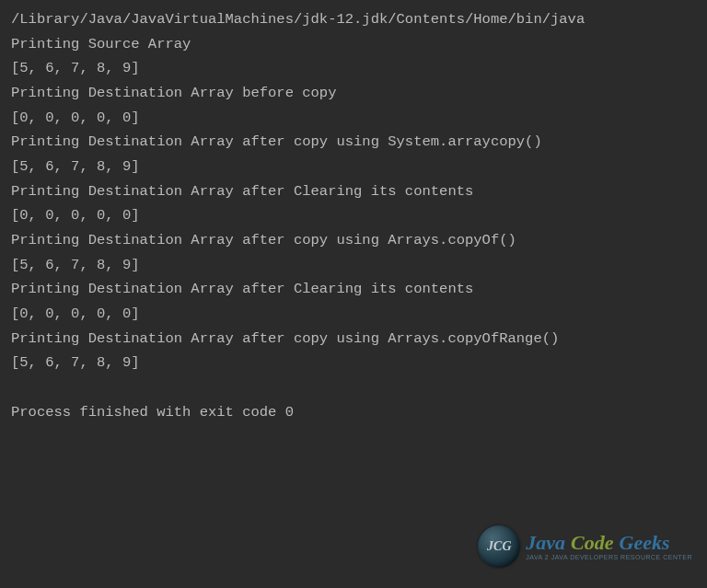 Image resolution: width=707 pixels, height=588 pixels. What do you see at coordinates (609, 543) in the screenshot?
I see `watermark-title: Java Code Geeks` at bounding box center [609, 543].